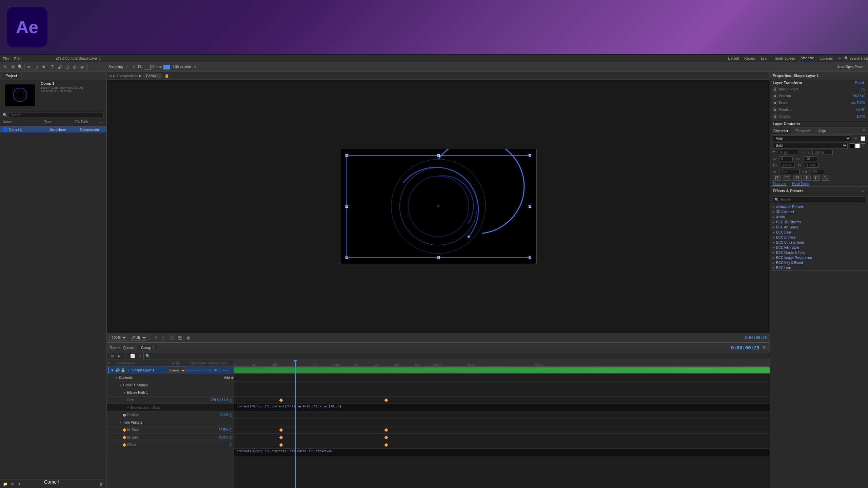 The width and height of the screenshot is (868, 488). Describe the element at coordinates (817, 171) in the screenshot. I see `tsumi-input` at that location.